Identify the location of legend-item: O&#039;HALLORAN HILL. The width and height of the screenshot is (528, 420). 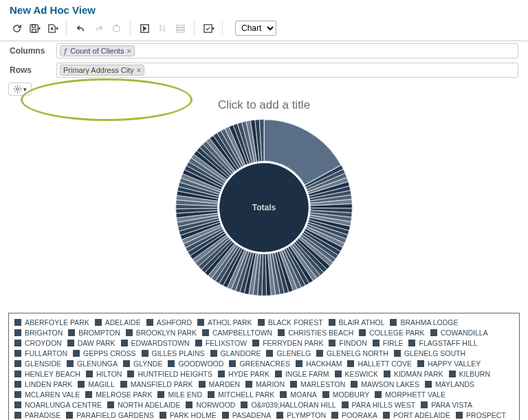
(288, 405).